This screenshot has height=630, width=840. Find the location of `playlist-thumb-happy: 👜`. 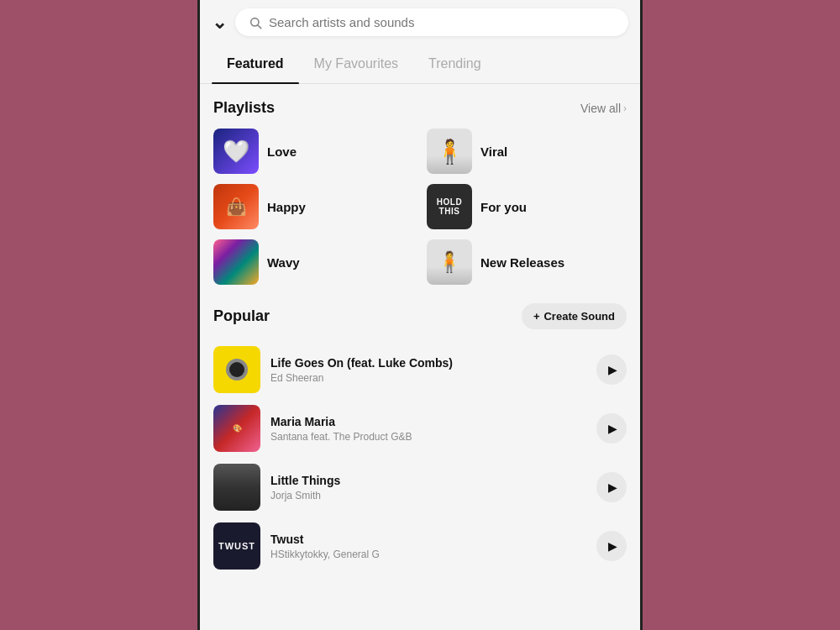

playlist-thumb-happy: 👜 is located at coordinates (236, 207).